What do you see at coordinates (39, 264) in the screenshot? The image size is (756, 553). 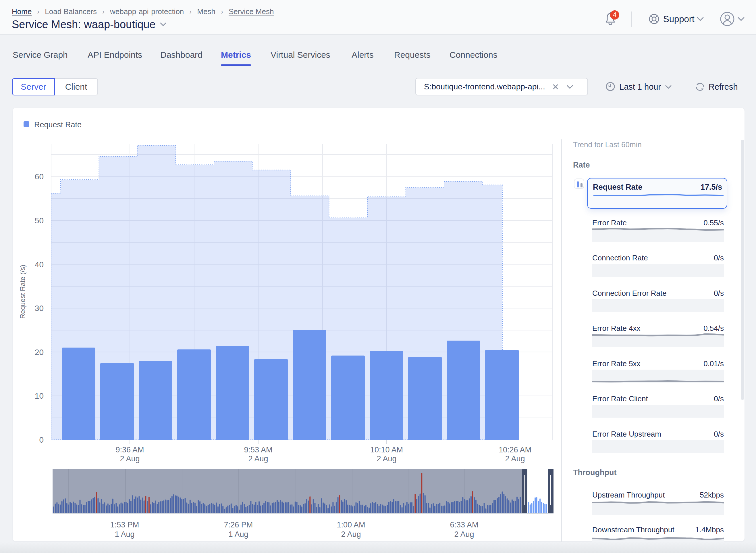 I see `svg-text: 40` at bounding box center [39, 264].